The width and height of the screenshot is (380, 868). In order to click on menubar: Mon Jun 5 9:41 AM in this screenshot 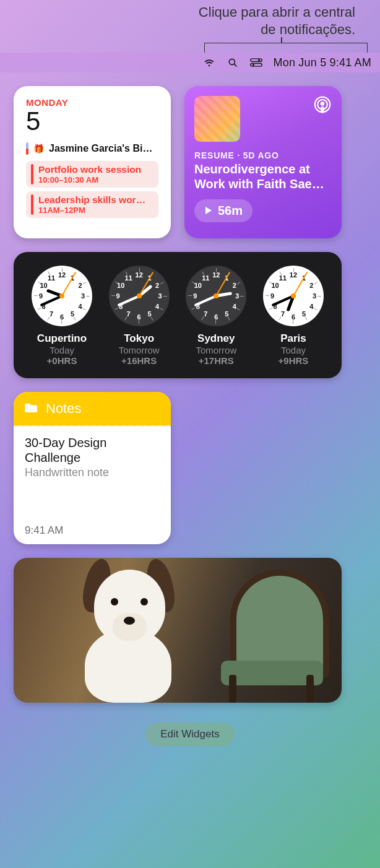, I will do `click(190, 63)`.